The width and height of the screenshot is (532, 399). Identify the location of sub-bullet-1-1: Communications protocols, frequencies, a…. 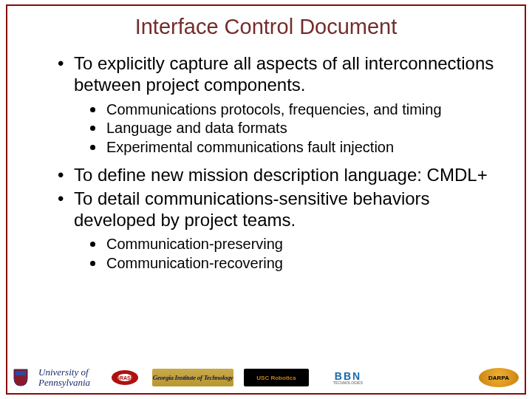
(297, 110).